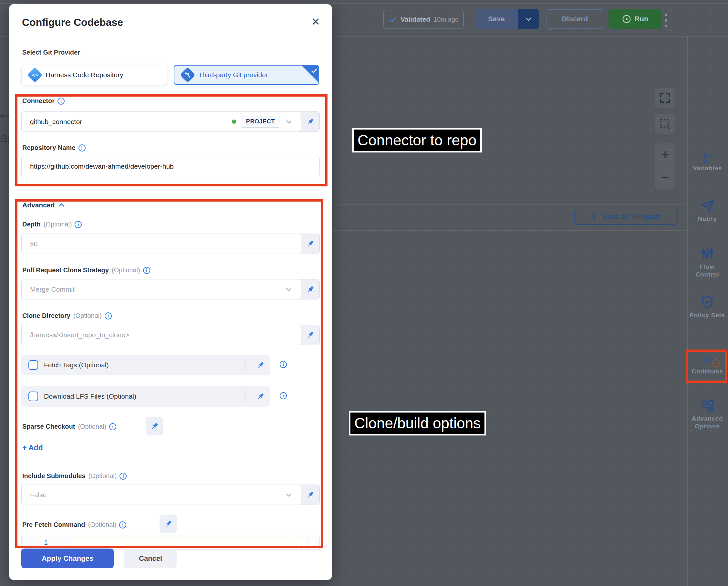  Describe the element at coordinates (146, 397) in the screenshot. I see `download-lfs-row: Download LFS Files (Optional)` at that location.